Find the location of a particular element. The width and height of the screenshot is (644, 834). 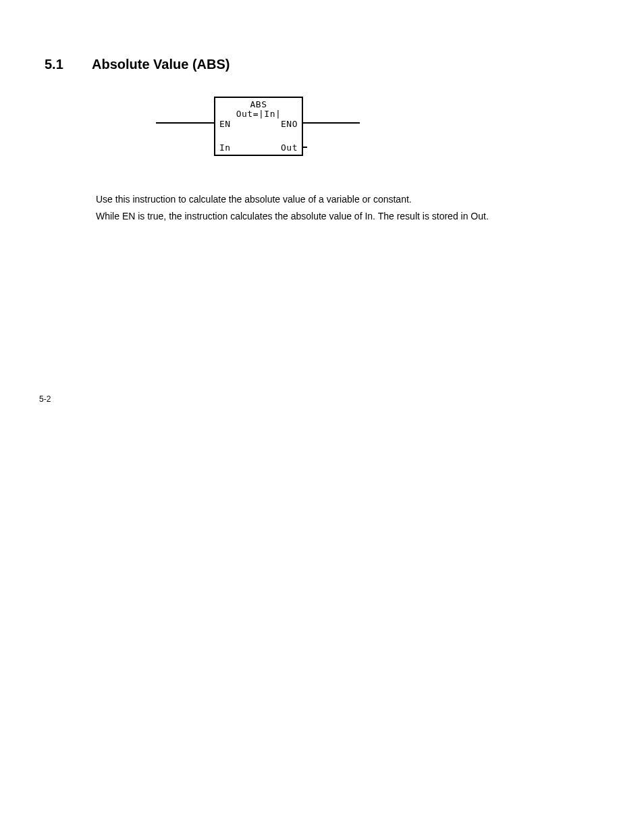

function-block-box: ABS Out=|In| EN ENO In Out is located at coordinates (259, 126).